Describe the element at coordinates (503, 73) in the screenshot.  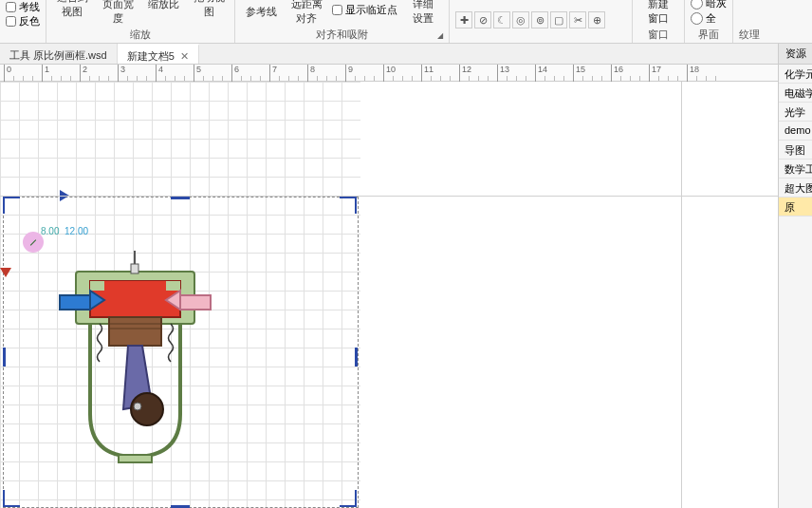
I see `ruler-tick: 13` at that location.